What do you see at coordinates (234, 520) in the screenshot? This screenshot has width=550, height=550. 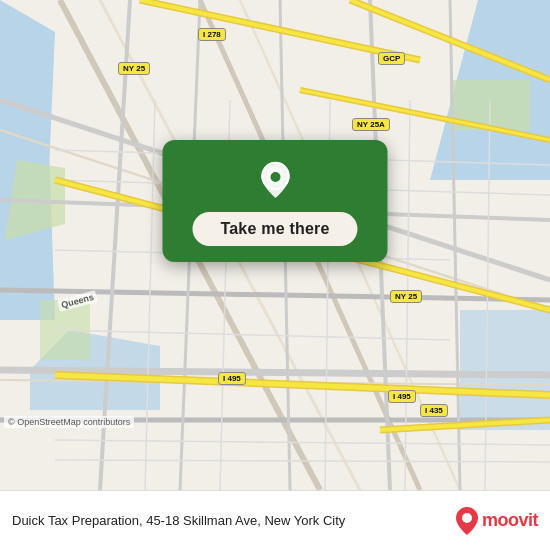 I see `address-text: Duick Tax Preparation, 45-18 Skillman Av…` at bounding box center [234, 520].